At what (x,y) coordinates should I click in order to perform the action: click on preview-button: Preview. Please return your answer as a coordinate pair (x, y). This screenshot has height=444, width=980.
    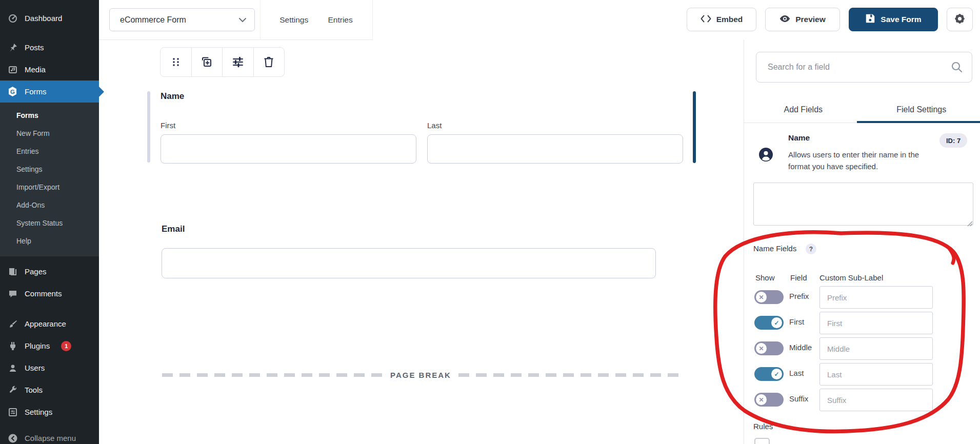
    Looking at the image, I should click on (803, 19).